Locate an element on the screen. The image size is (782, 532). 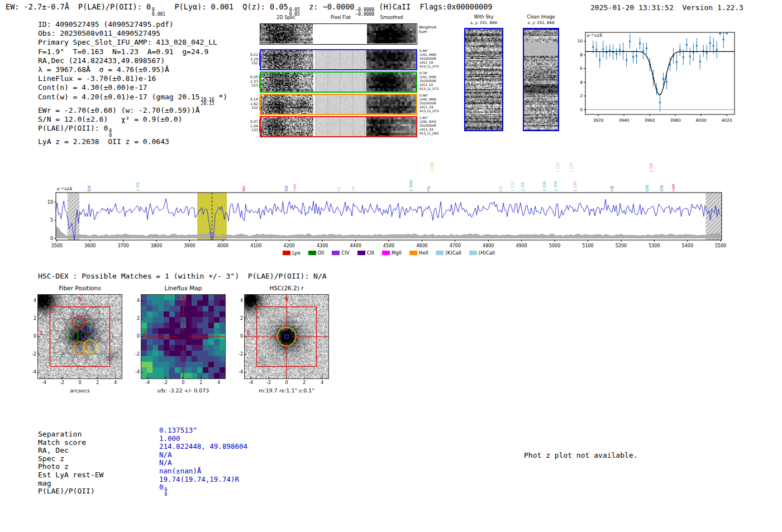
text-segment: Primary Spec_Slot_IFU_AMP: 413_028_042_L… is located at coordinates (127, 42).